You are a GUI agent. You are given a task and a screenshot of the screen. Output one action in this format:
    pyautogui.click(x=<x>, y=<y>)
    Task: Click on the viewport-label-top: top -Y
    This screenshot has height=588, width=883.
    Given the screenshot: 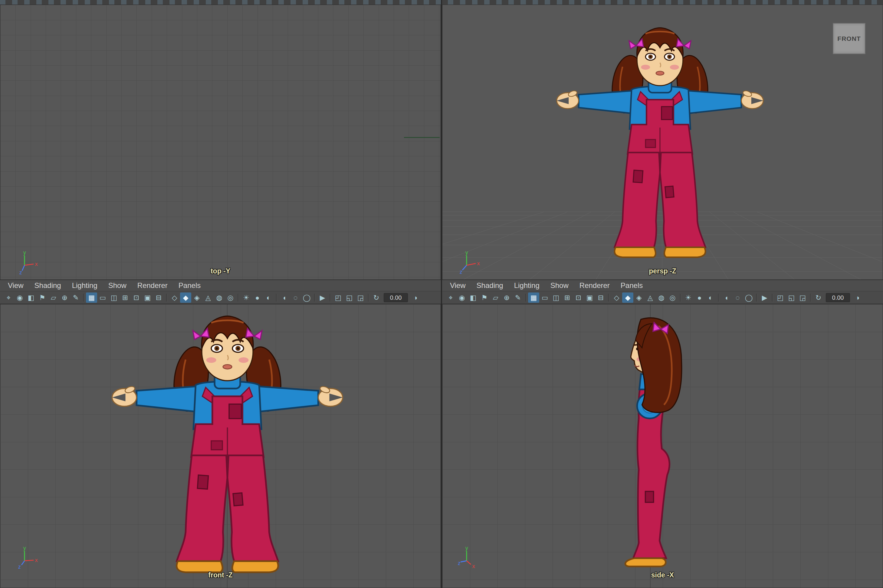 What is the action you would take?
    pyautogui.click(x=221, y=271)
    